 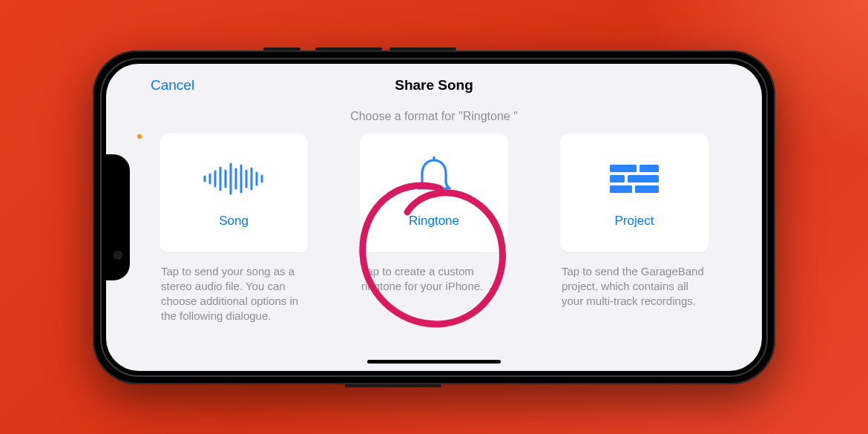 I want to click on option-song: Song Tap to send your song as a stereo a…, so click(x=234, y=228).